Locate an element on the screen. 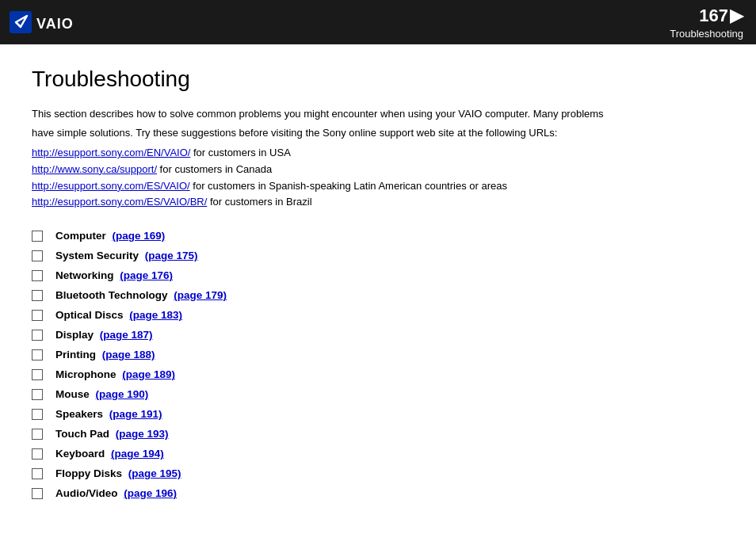 This screenshot has height=534, width=756. header: VAIO 167 ▶ Troubleshooting is located at coordinates (378, 22).